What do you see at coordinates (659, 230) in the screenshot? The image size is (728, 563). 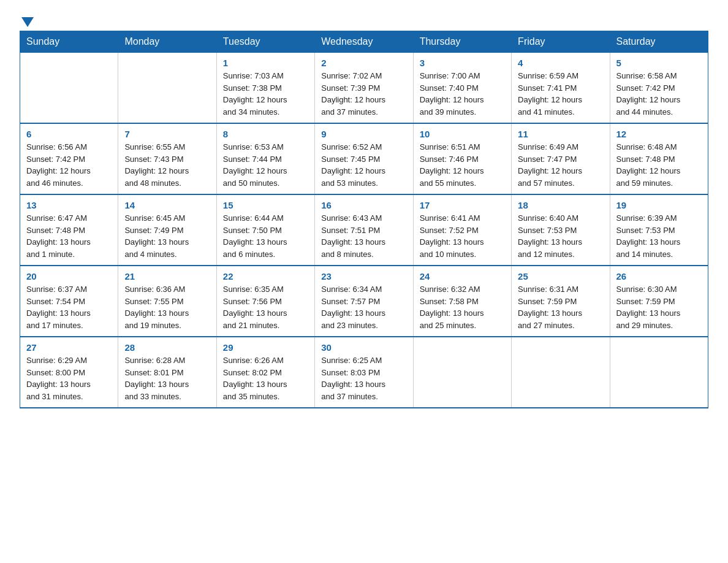 I see `calendar-cell: 19Sunrise: 6:39 AM Sunset: 7:53 PM Dayli…` at bounding box center [659, 230].